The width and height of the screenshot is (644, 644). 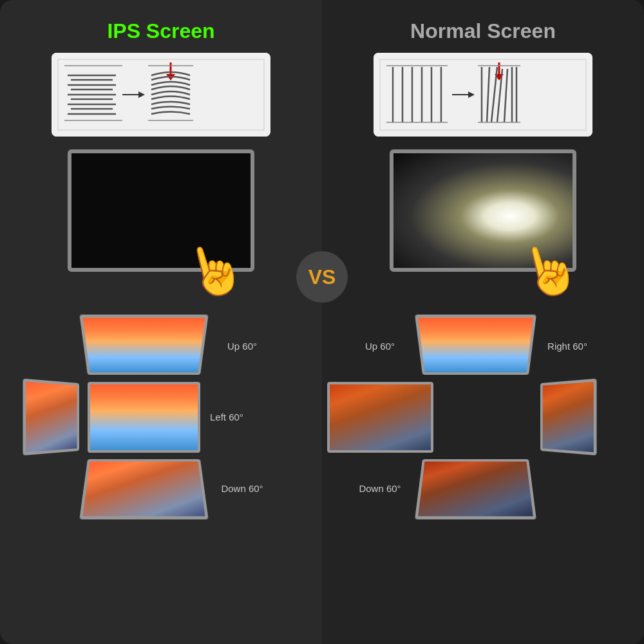 I want to click on ips-left-screen, so click(x=51, y=417).